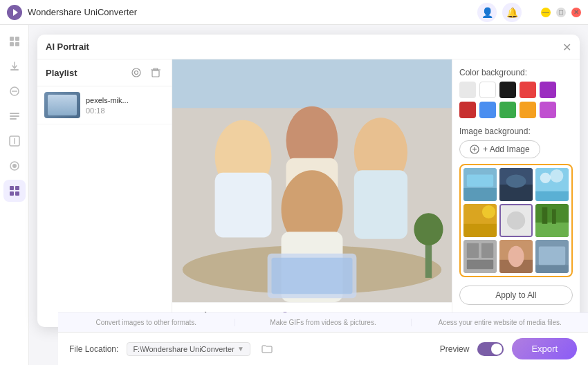 The image size is (588, 365). What do you see at coordinates (487, 12) in the screenshot?
I see `user-icon-btn: 👤` at bounding box center [487, 12].